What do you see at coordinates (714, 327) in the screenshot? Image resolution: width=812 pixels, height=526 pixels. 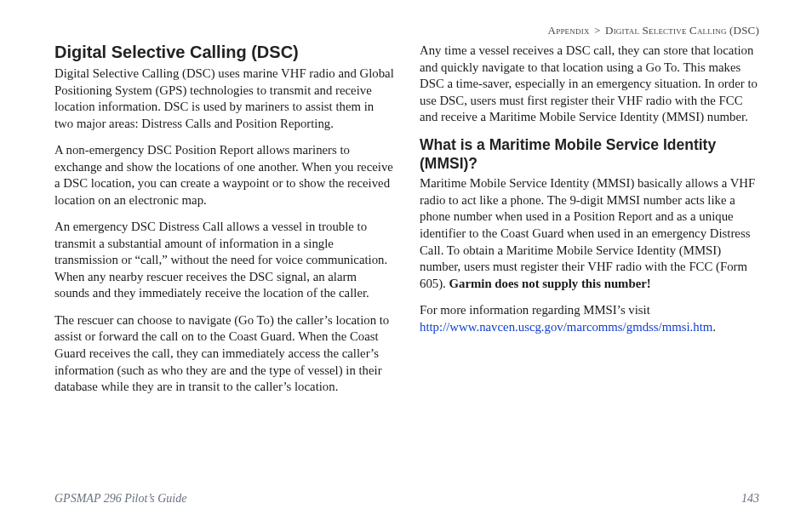 I see `mmsi-more-info-tail: .` at bounding box center [714, 327].